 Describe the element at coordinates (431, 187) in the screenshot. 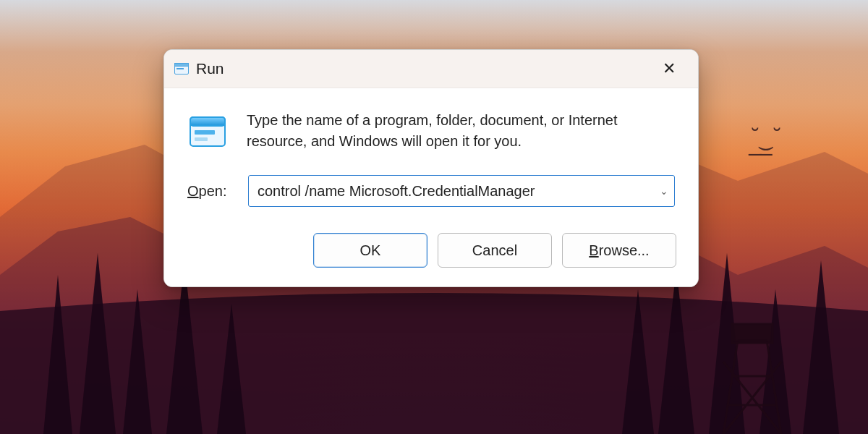

I see `open-row: Open: ⌄` at that location.